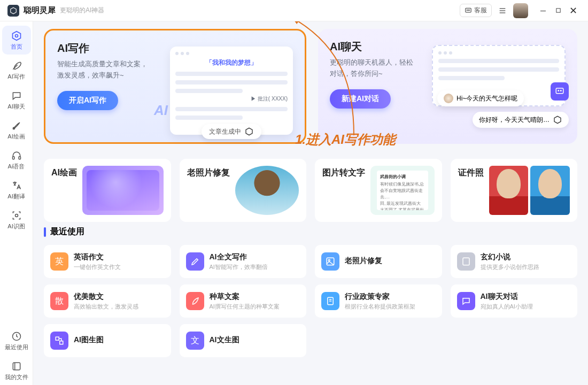 This screenshot has height=385, width=588. I want to click on chat-bubble-user: Hi~今天的天气怎样呢, so click(481, 98).